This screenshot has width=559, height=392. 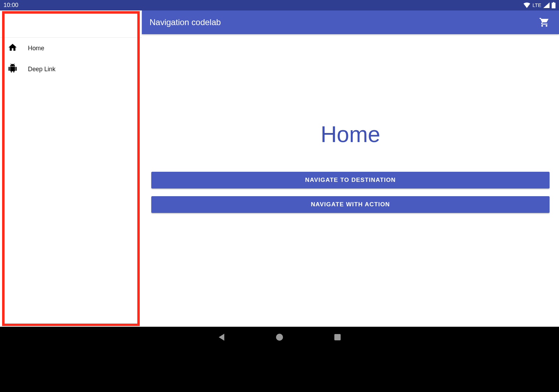 What do you see at coordinates (71, 24) in the screenshot?
I see `drawer-header` at bounding box center [71, 24].